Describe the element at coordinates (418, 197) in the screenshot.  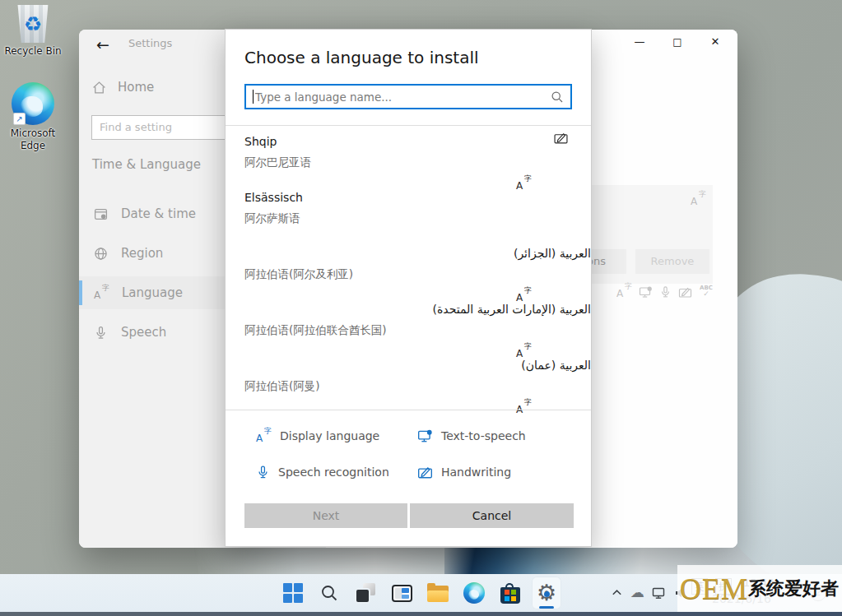
I see `language-name: Elsässisch` at that location.